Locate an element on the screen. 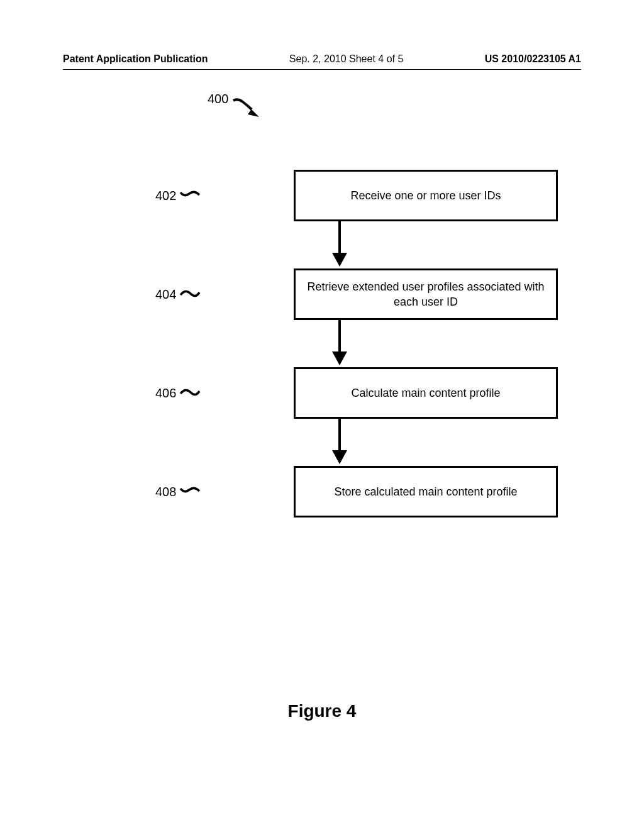 This screenshot has width=644, height=830. step-label-408: 408 is located at coordinates (179, 492).